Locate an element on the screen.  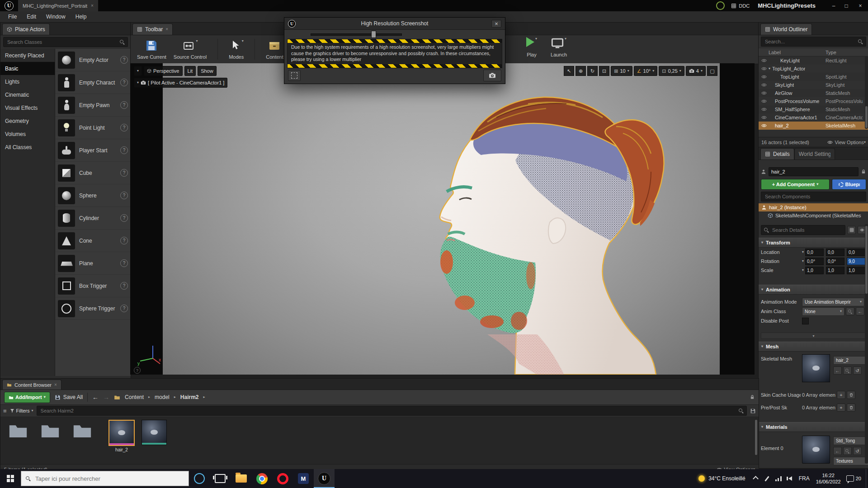
outliner-row: CineCameraActor1 CineCameraActor is located at coordinates (813, 117).